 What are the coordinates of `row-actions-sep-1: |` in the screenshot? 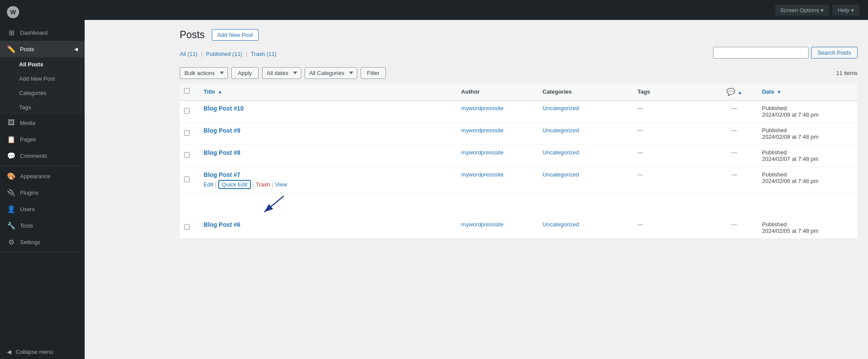 It's located at (215, 185).